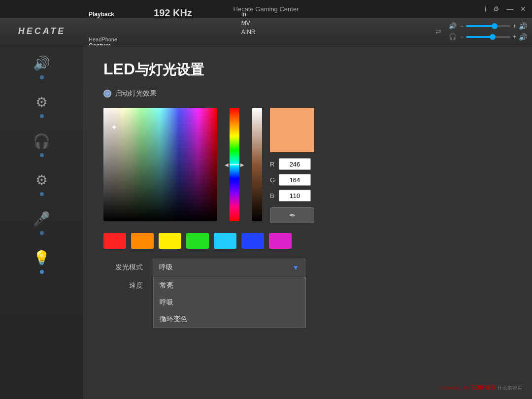 The image size is (532, 399). What do you see at coordinates (462, 26) in the screenshot?
I see `vol1-minus: −` at bounding box center [462, 26].